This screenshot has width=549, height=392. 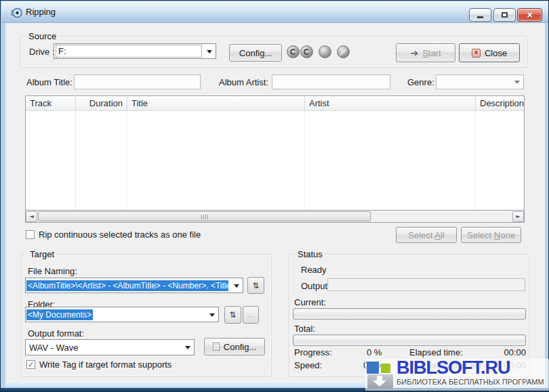 I want to click on status-group-label: Status, so click(x=310, y=255).